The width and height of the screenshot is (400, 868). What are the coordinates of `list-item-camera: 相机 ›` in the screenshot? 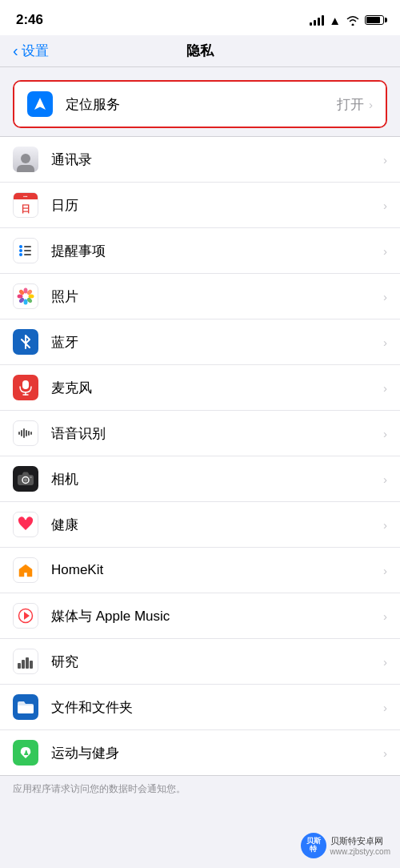 It's located at (200, 479).